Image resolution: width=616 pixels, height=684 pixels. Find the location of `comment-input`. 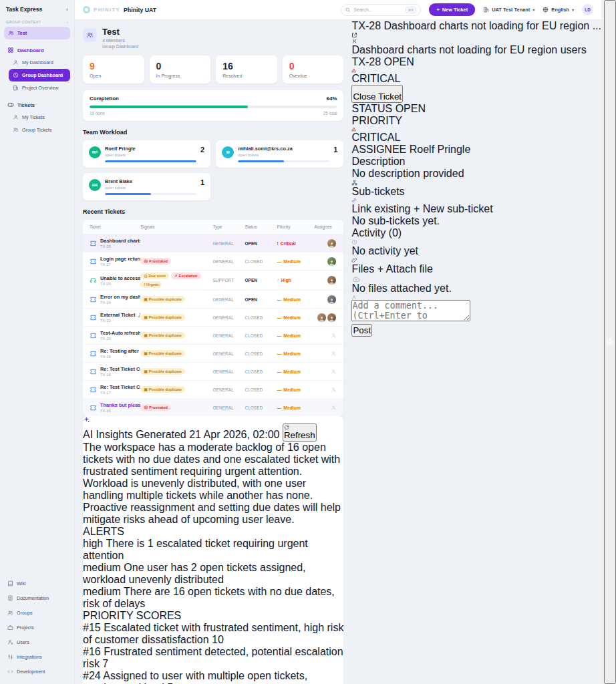

comment-input is located at coordinates (411, 311).